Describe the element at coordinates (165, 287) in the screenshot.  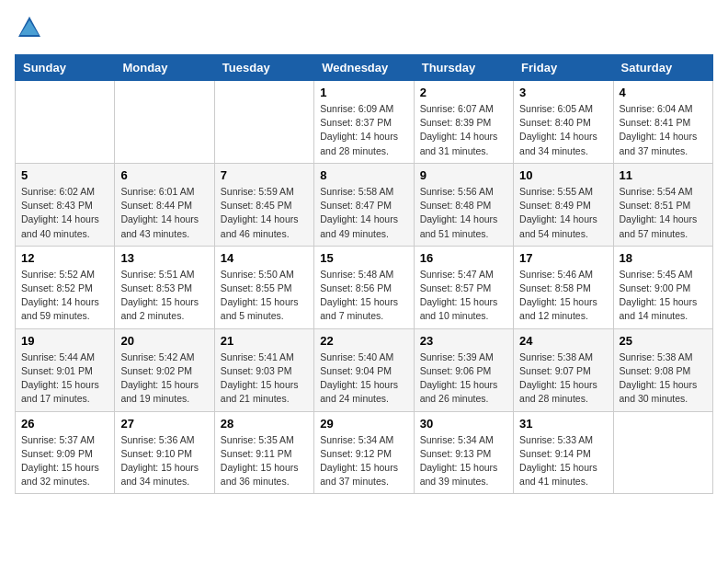
I see `table-row: 13Sunrise: 5:51 AMSunset: 8:53 PMDayligh…` at that location.